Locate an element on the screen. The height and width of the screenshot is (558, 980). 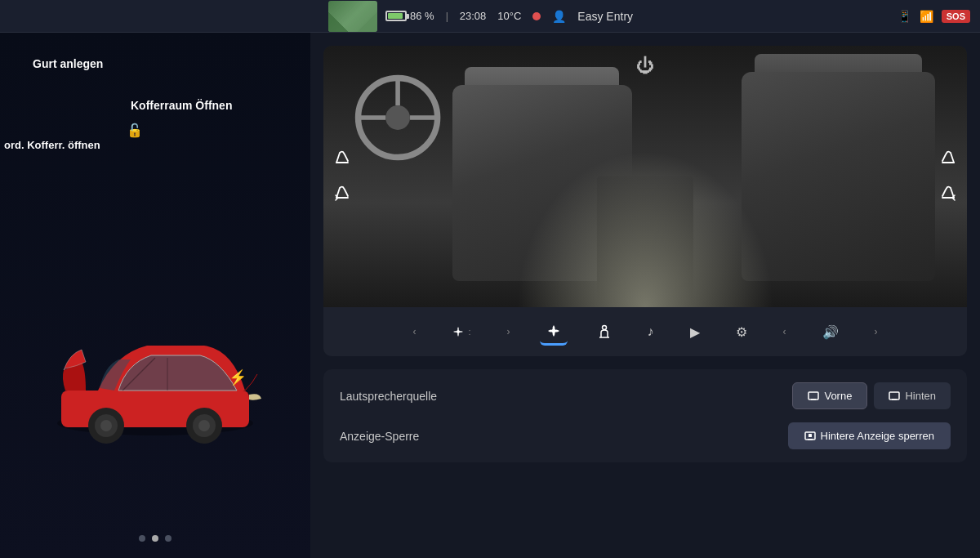
anzeige-label: Anzeige-Sperre is located at coordinates (379, 436).